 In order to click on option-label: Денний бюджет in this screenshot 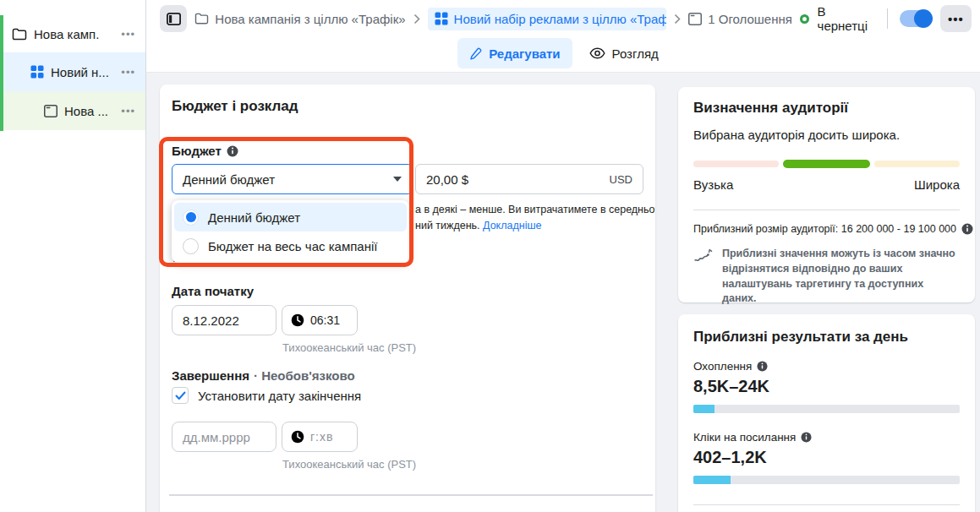, I will do `click(254, 218)`.